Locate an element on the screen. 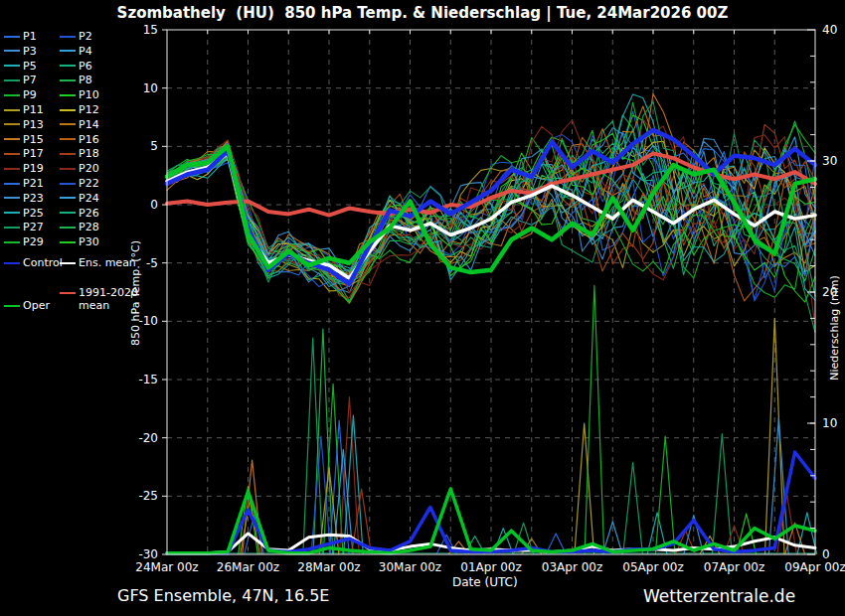  left-tick-label: 10 is located at coordinates (151, 88).